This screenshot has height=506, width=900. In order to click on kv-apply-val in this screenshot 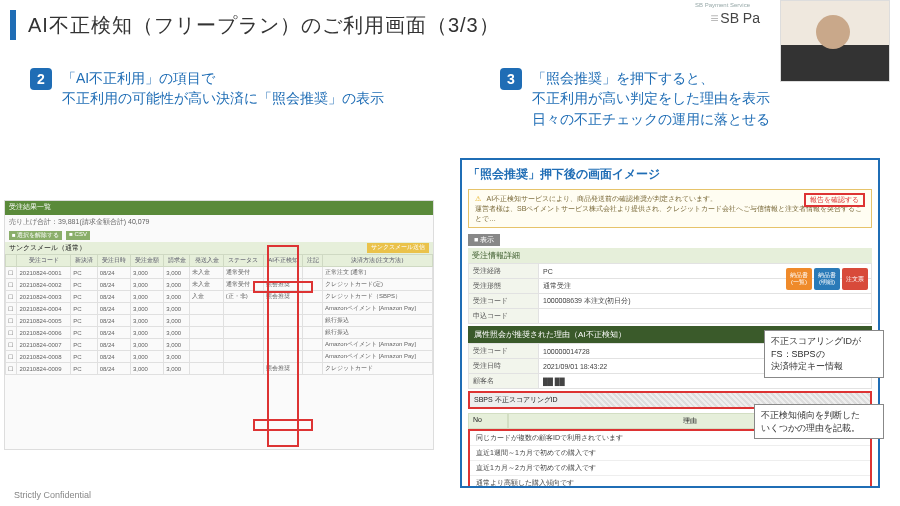, I will do `click(706, 316)`.